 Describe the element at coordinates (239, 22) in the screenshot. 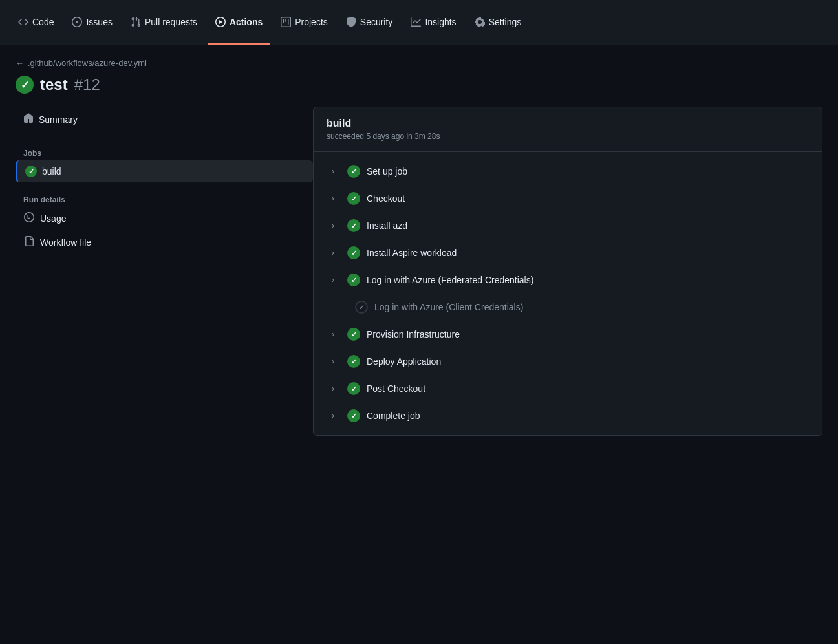

I see `nav-item-actions: Actions` at that location.